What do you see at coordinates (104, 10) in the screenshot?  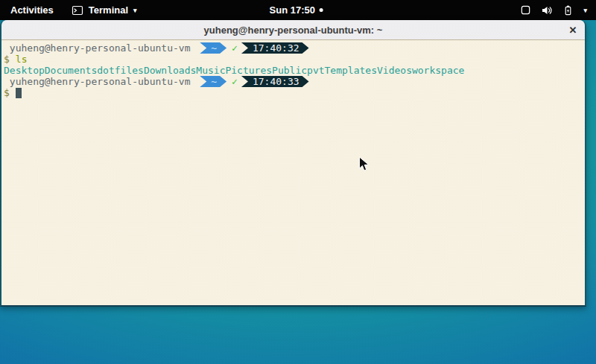 I see `app-menu-button: Terminal ▾` at bounding box center [104, 10].